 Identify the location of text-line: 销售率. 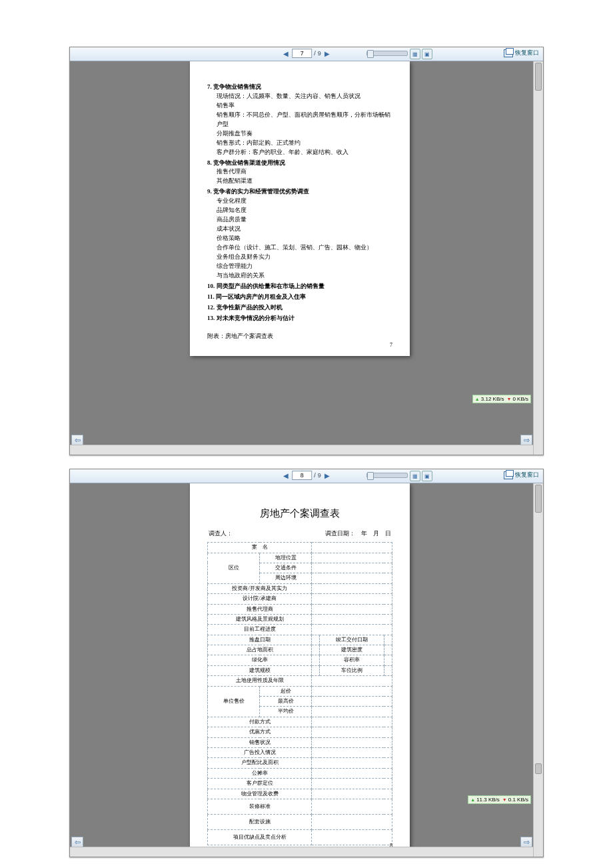
(305, 106).